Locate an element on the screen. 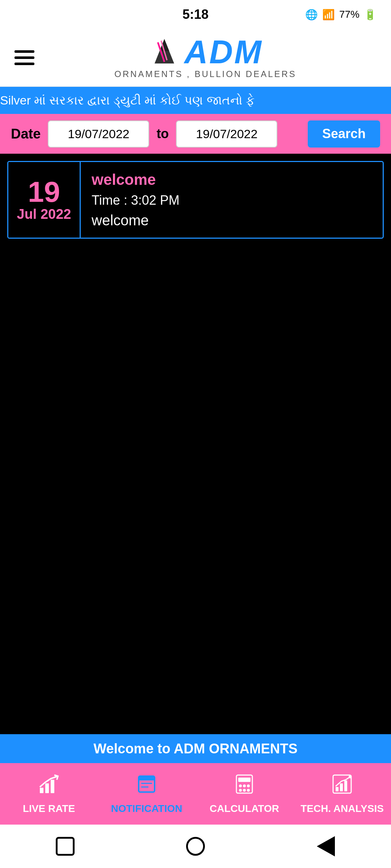 Image resolution: width=391 pixels, height=868 pixels. calculator-label: CALCULATOR is located at coordinates (244, 809).